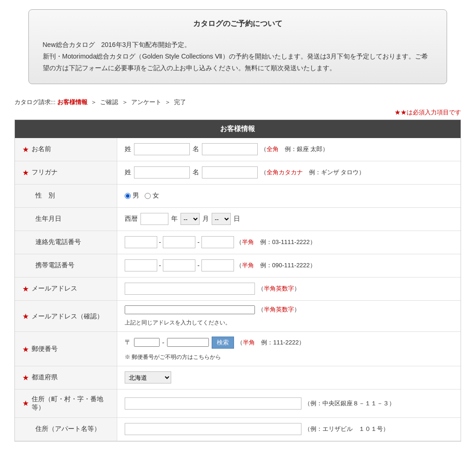 The width and height of the screenshot is (475, 476). Describe the element at coordinates (238, 57) in the screenshot. I see `announcement-body: New総合カタログ 2016年3月下旬配布開始予定。 新刊・Motorimoda…` at that location.